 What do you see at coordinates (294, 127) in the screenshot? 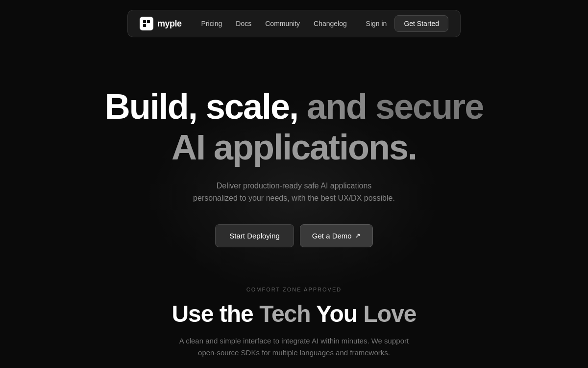
I see `hero-title: Build, scale, and secure AI applications…` at bounding box center [294, 127].